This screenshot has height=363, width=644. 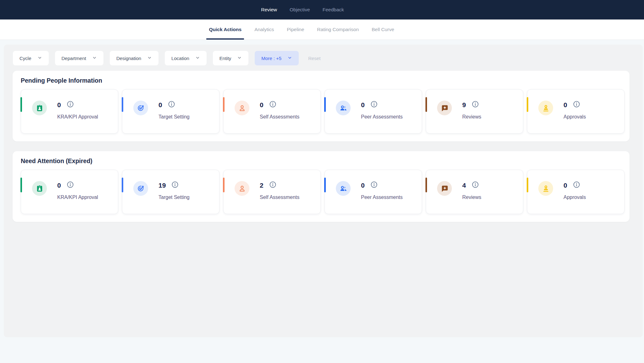 I want to click on filter-location: Location, so click(x=186, y=58).